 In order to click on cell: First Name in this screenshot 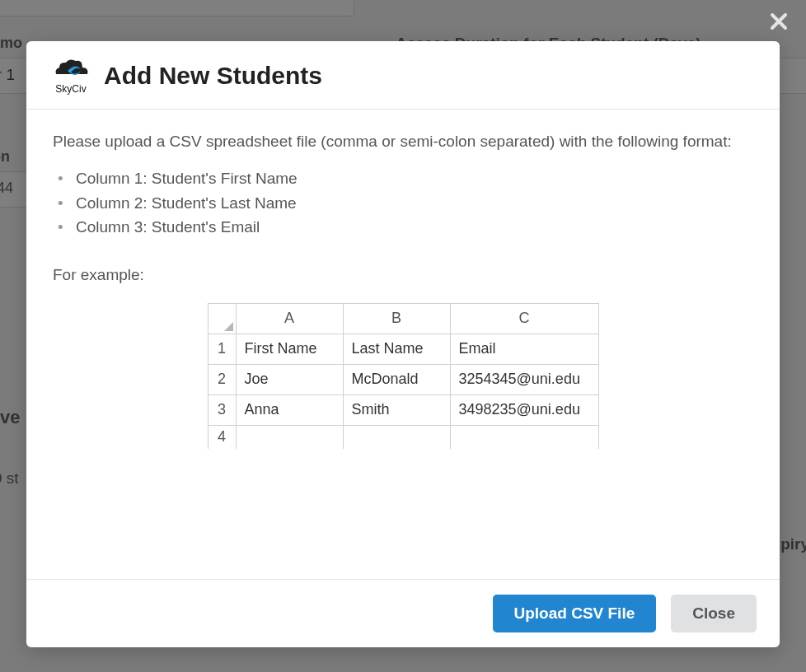, I will do `click(289, 349)`.